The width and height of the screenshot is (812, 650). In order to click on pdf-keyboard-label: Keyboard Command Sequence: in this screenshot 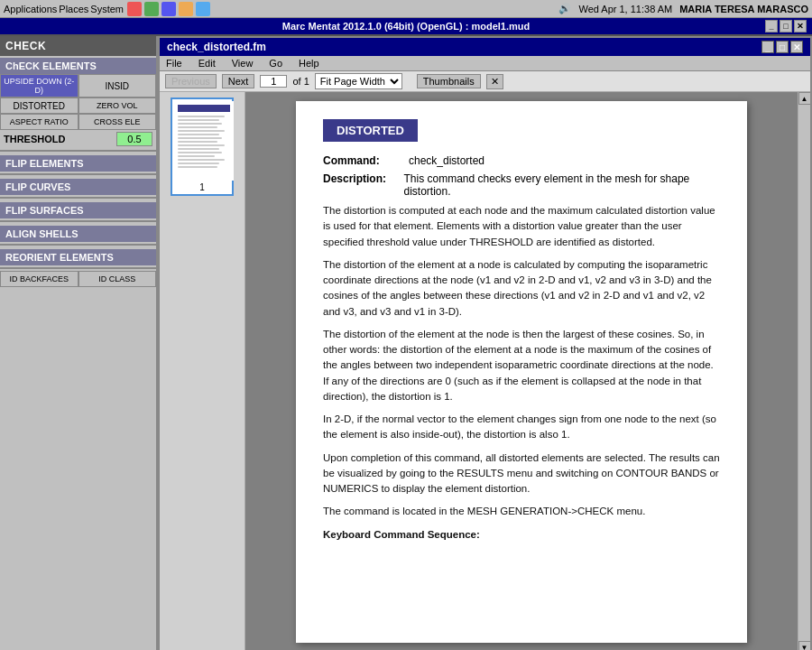, I will do `click(521, 534)`.